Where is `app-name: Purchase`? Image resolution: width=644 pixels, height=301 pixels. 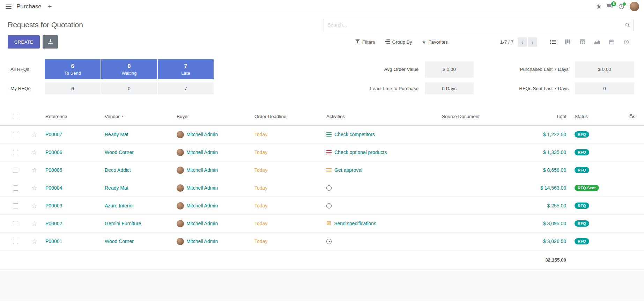 app-name: Purchase is located at coordinates (29, 7).